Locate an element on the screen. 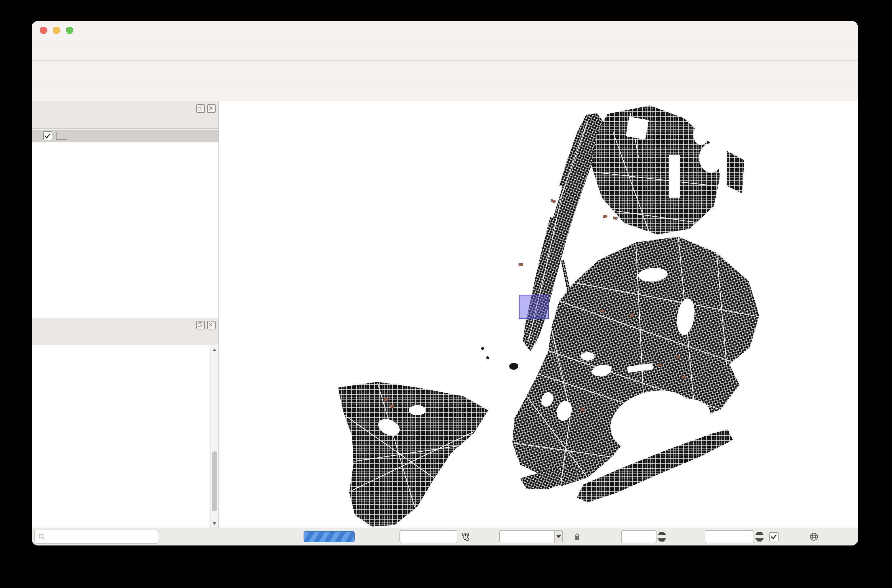 The width and height of the screenshot is (892, 588). status-bar is located at coordinates (445, 537).